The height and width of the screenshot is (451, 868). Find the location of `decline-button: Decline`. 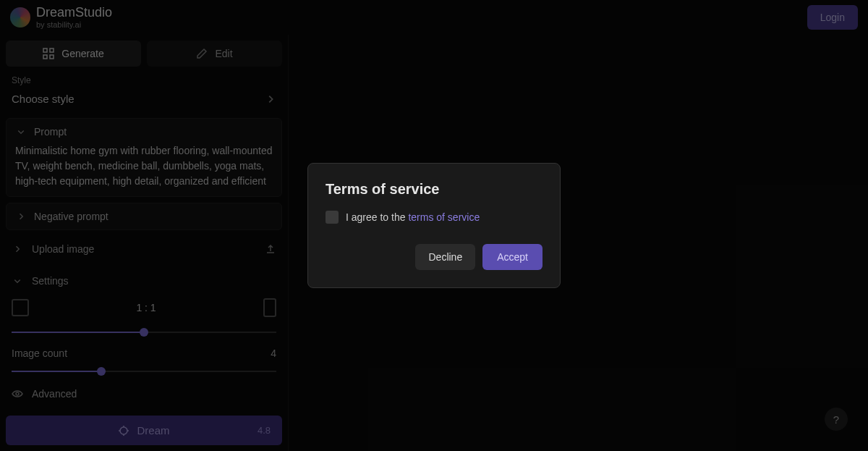

decline-button: Decline is located at coordinates (446, 257).